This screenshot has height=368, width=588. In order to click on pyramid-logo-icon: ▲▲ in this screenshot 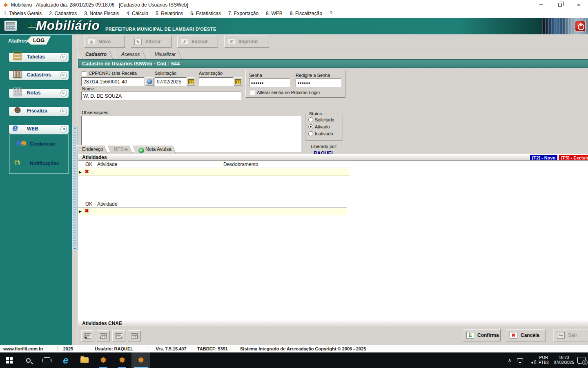, I will do `click(31, 25)`.